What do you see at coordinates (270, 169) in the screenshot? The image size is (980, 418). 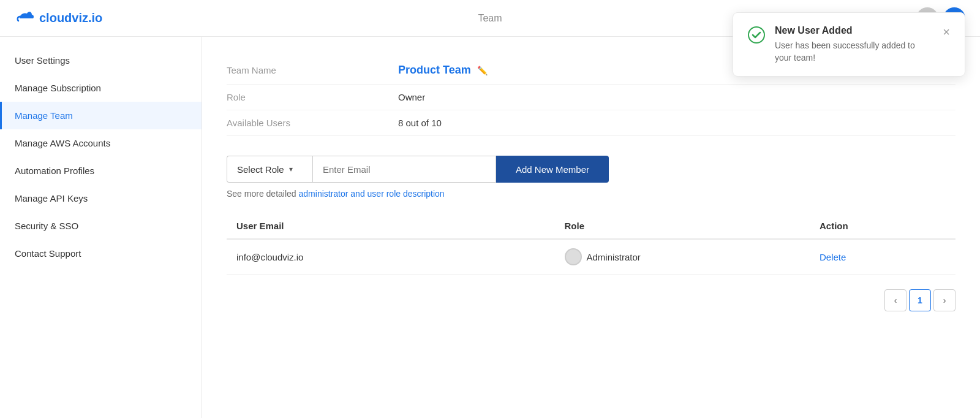 I see `select-role-dropdown: Select Role ▾` at bounding box center [270, 169].